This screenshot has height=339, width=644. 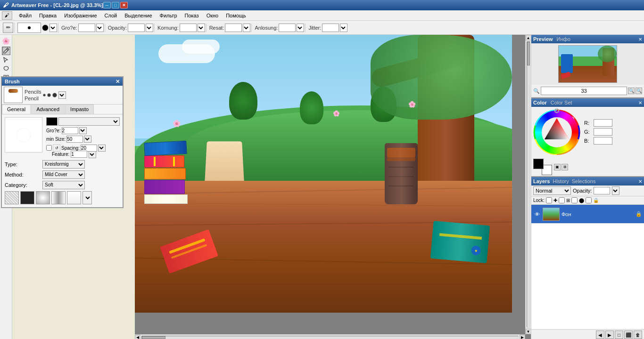 What do you see at coordinates (16, 109) in the screenshot?
I see `tab-general: General` at bounding box center [16, 109].